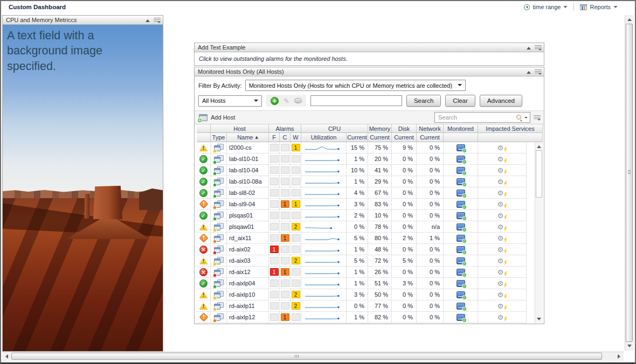 The width and height of the screenshot is (636, 364). Describe the element at coordinates (248, 317) in the screenshot. I see `host-name-cell: rd-aixlp12` at that location.